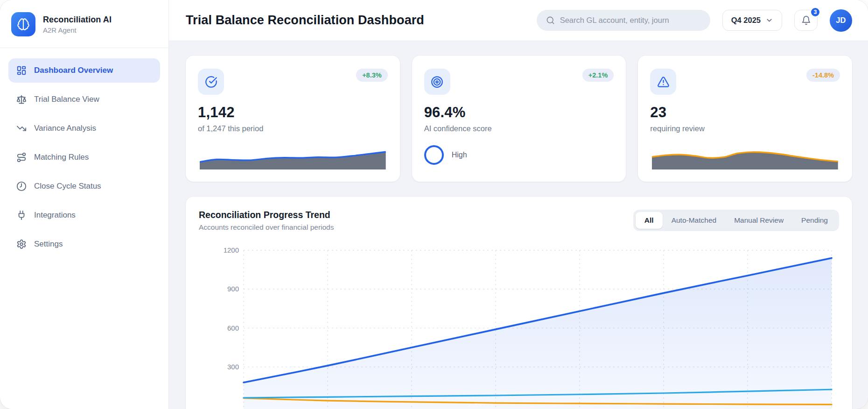 This screenshot has height=409, width=868. I want to click on sidebar-item-label: Dashboard Overview, so click(74, 71).